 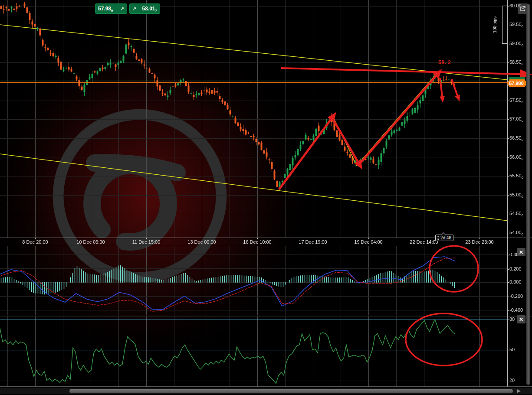 What do you see at coordinates (516, 310) in the screenshot?
I see `macd-axis-label: -0.400` at bounding box center [516, 310].